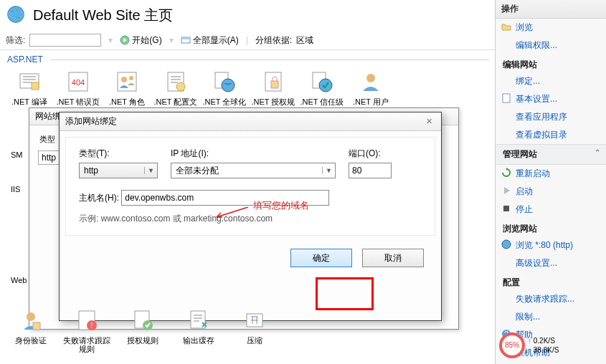 The image size is (606, 364). Describe the element at coordinates (274, 40) in the screenshot. I see `group-by-label: 分组依据:` at that location.